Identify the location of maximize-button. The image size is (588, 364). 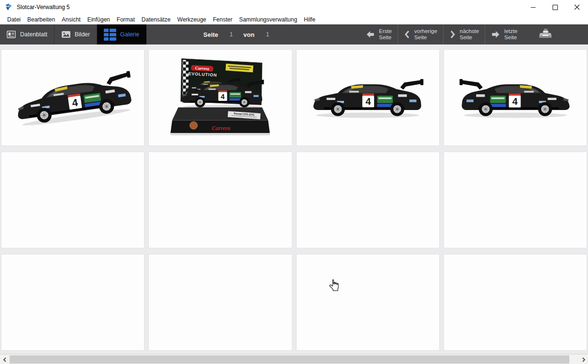
(555, 7).